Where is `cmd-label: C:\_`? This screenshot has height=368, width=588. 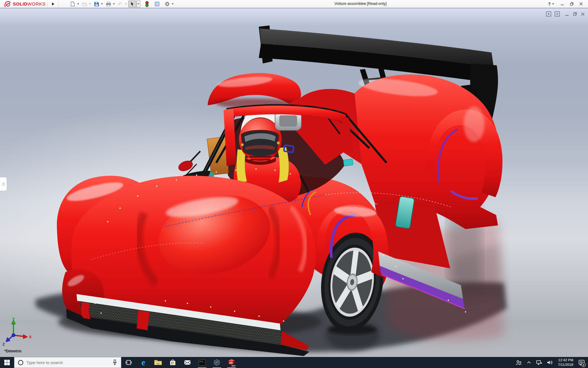
cmd-label: C:\_ is located at coordinates (202, 362).